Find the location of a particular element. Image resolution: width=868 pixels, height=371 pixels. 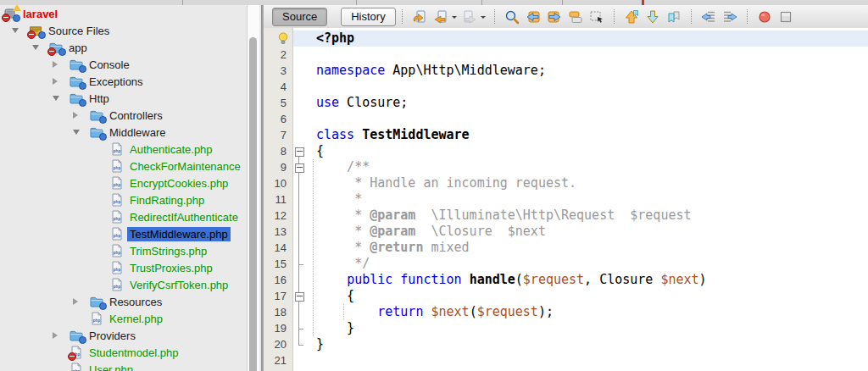

tree-item-label: CheckForMaintenance is located at coordinates (185, 166).